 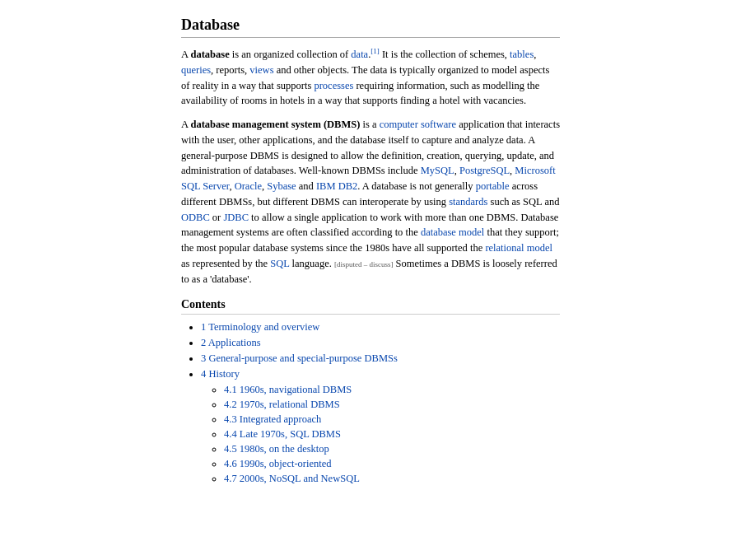 What do you see at coordinates (370, 27) in the screenshot?
I see `article-title: Database` at bounding box center [370, 27].